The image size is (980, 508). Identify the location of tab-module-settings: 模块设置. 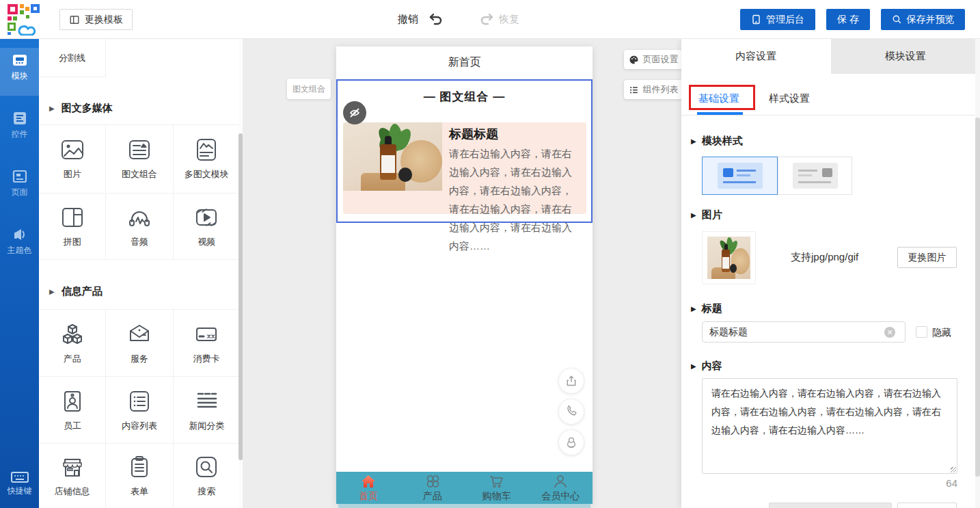
(906, 56).